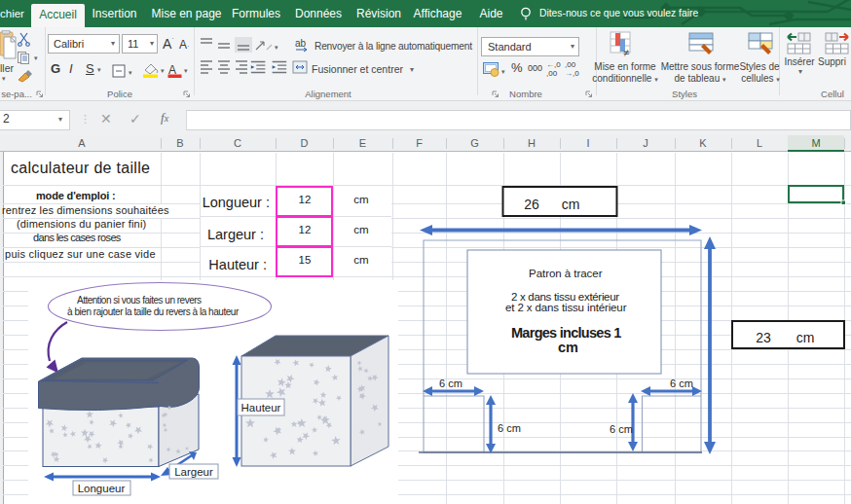 The width and height of the screenshot is (851, 504). Describe the element at coordinates (301, 43) in the screenshot. I see `svg-text: ab` at that location.